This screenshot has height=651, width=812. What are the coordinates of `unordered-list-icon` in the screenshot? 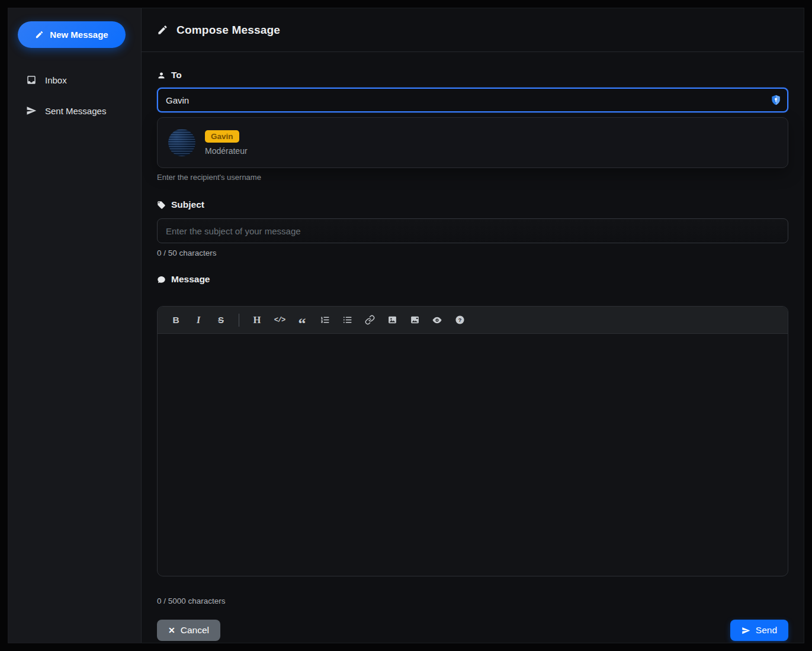 It's located at (347, 320).